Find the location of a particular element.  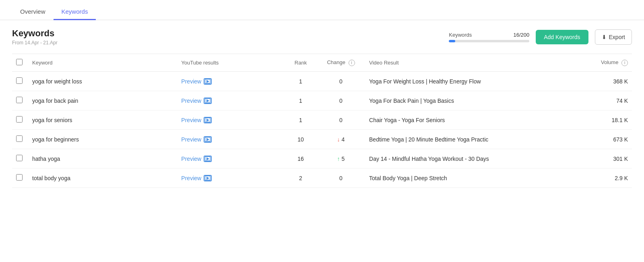

page-title-block: Keywords From 14.Apr - 21.Apr is located at coordinates (35, 37).